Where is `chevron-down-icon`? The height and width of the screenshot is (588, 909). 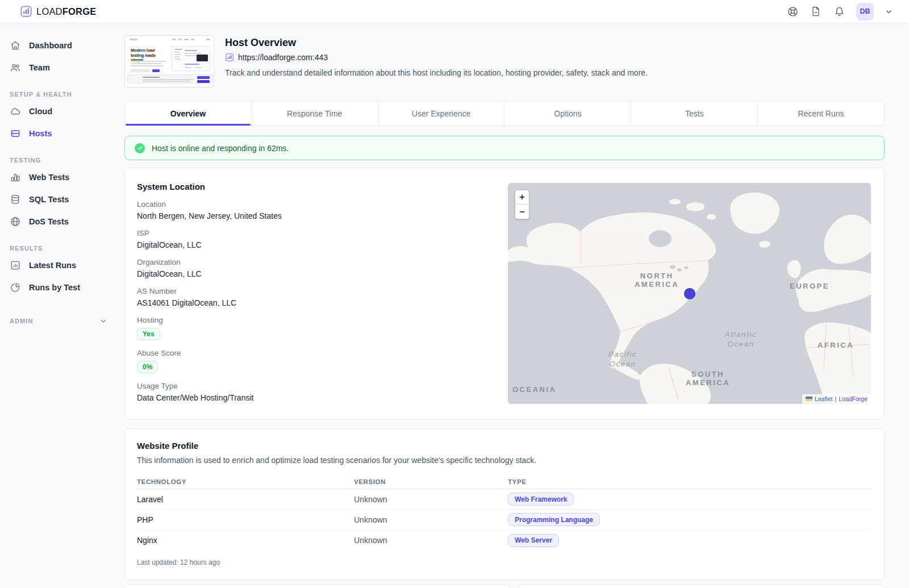 chevron-down-icon is located at coordinates (103, 321).